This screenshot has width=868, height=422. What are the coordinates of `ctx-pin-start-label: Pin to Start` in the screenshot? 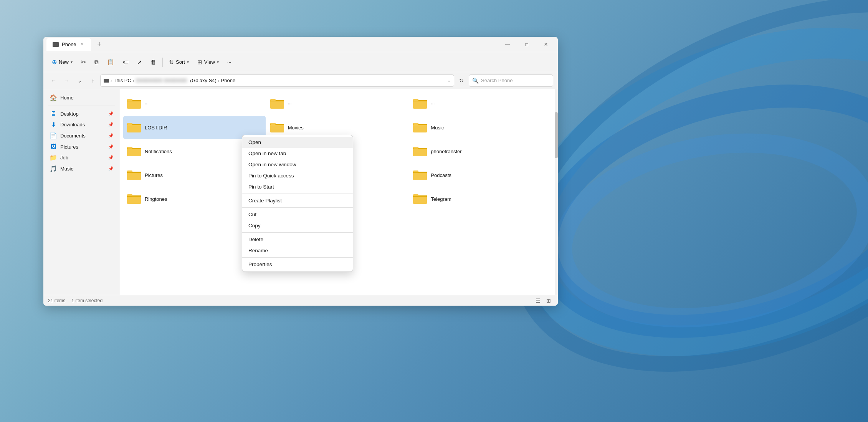 It's located at (261, 187).